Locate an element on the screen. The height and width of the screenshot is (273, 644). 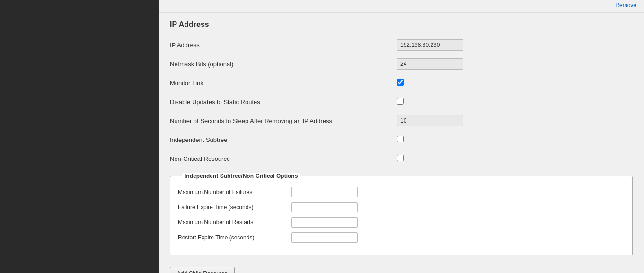
non-critical-label: Non-Critical Resource is located at coordinates (283, 159).